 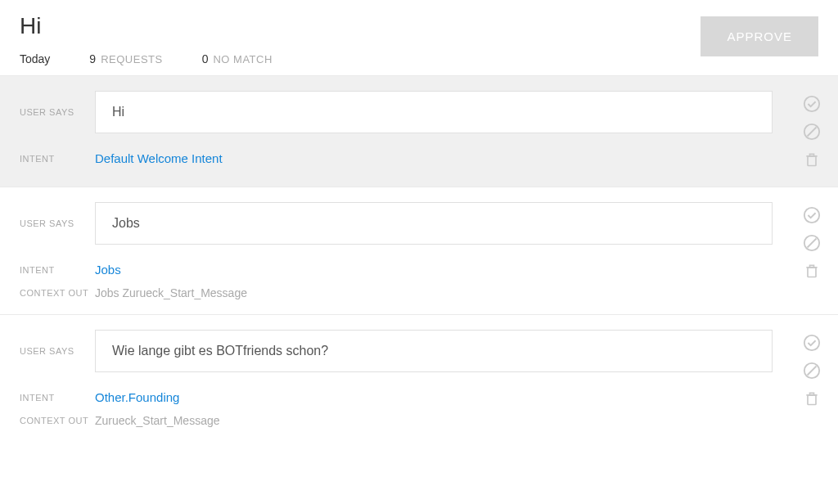 What do you see at coordinates (146, 59) in the screenshot?
I see `stats-row: Today 9 REQUESTS 0 NO MATCH` at bounding box center [146, 59].